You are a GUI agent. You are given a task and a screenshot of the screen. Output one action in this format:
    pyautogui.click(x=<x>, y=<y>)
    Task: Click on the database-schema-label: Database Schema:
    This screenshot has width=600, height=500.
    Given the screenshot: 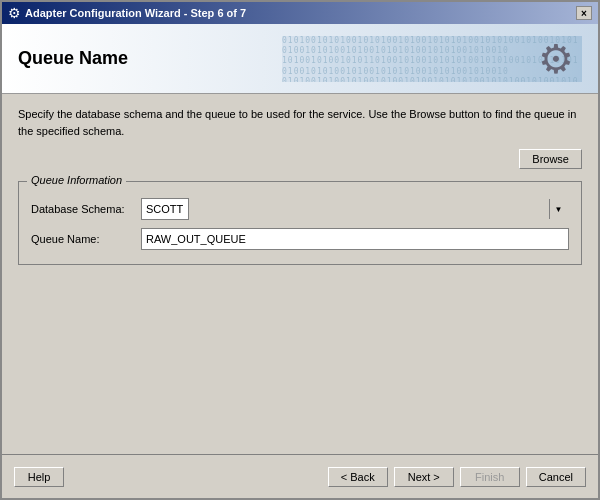 What is the action you would take?
    pyautogui.click(x=86, y=209)
    